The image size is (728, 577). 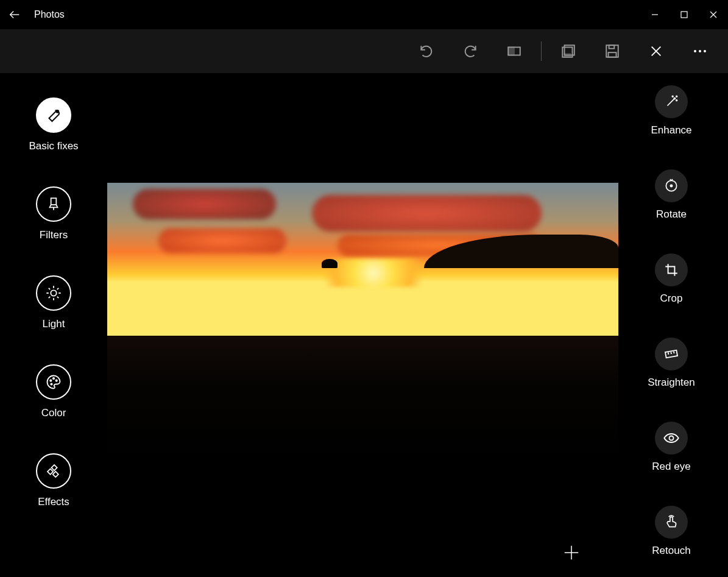 What do you see at coordinates (671, 130) in the screenshot?
I see `tool-label: Enhance` at bounding box center [671, 130].